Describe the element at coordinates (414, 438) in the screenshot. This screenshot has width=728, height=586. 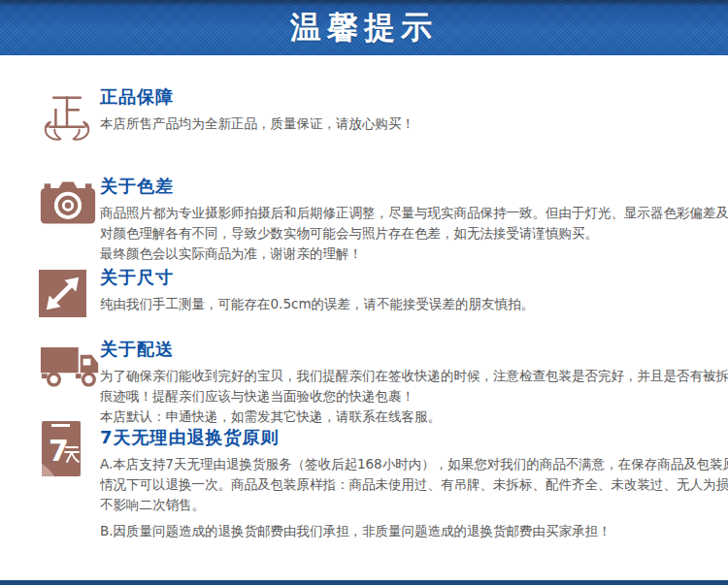
I see `section-title-returns: 7天无理由退换货原则` at that location.